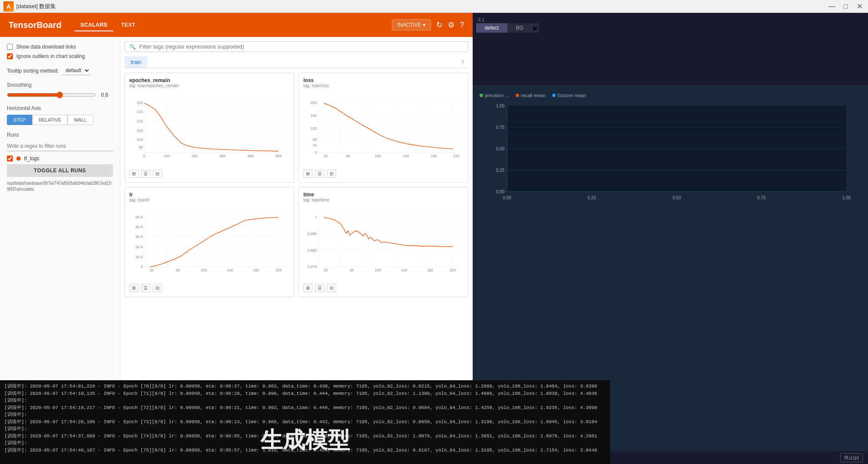 This screenshot has width=868, height=464. What do you see at coordinates (517, 95) in the screenshot?
I see `legend-dot-recall` at bounding box center [517, 95].